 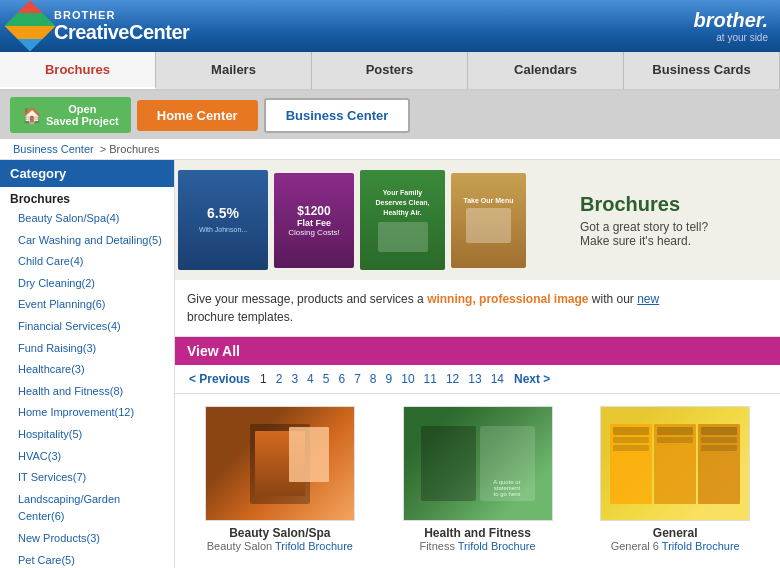 What do you see at coordinates (374, 379) in the screenshot?
I see `page-8-link: 8` at bounding box center [374, 379].